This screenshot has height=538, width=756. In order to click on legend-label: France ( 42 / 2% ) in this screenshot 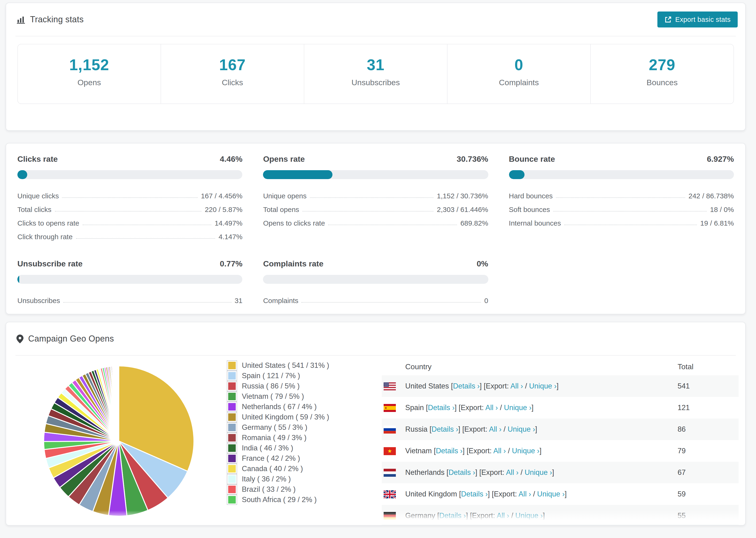, I will do `click(271, 458)`.